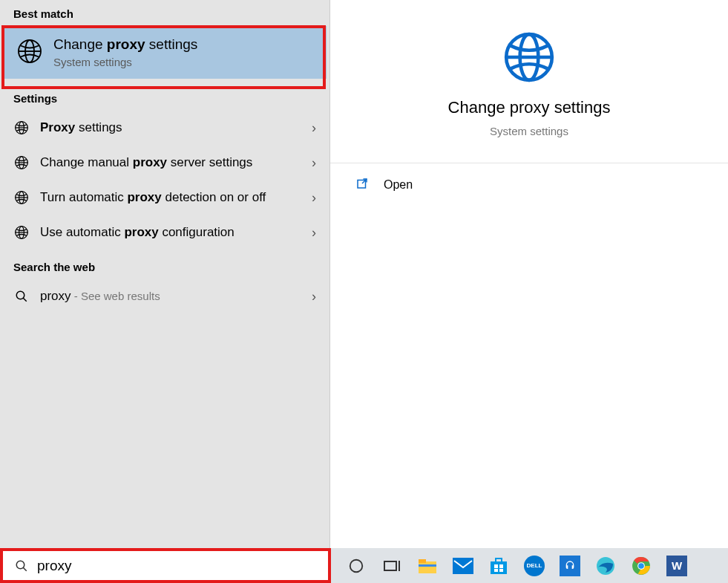  Describe the element at coordinates (529, 185) in the screenshot. I see `open-action: Open` at that location.